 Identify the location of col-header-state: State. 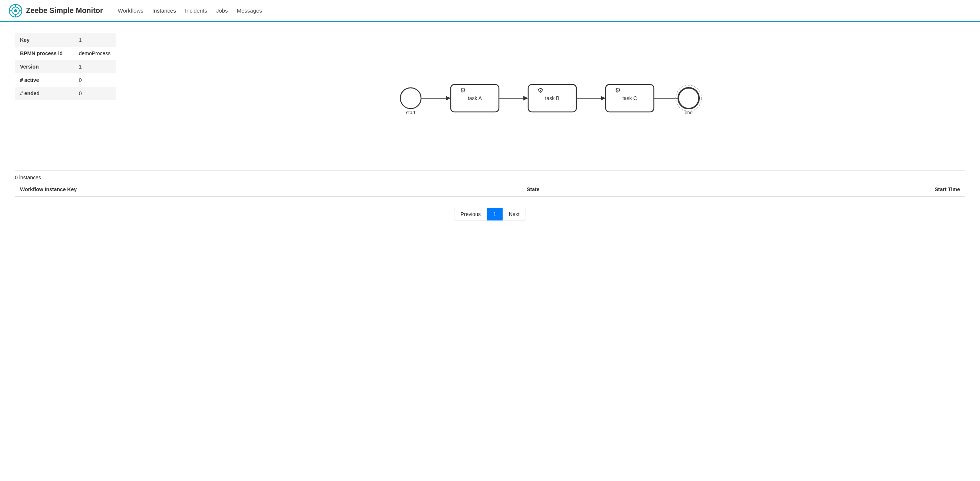
(609, 189).